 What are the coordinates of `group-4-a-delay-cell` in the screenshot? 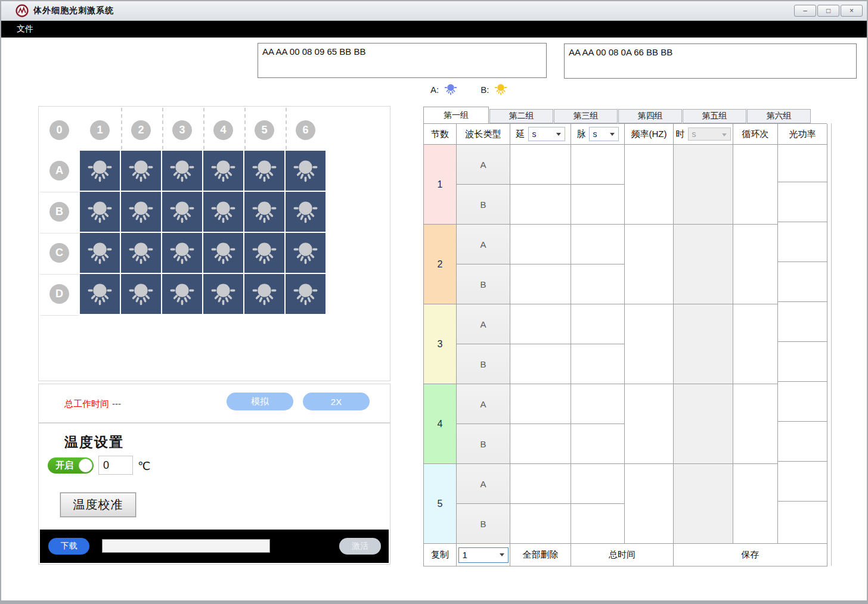 It's located at (541, 404).